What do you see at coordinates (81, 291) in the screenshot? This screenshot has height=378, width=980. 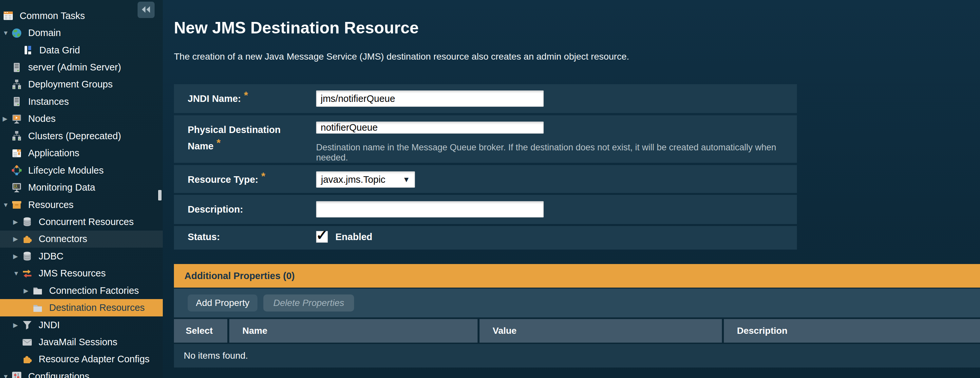 I see `sidebar-item-connection-factories: ▶ Connection Factories` at bounding box center [81, 291].